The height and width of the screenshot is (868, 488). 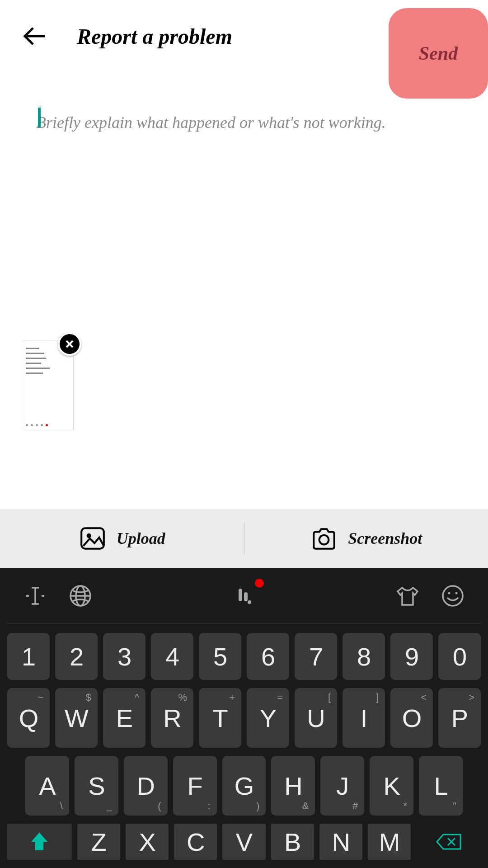 I want to click on upload-button: Upload, so click(x=122, y=538).